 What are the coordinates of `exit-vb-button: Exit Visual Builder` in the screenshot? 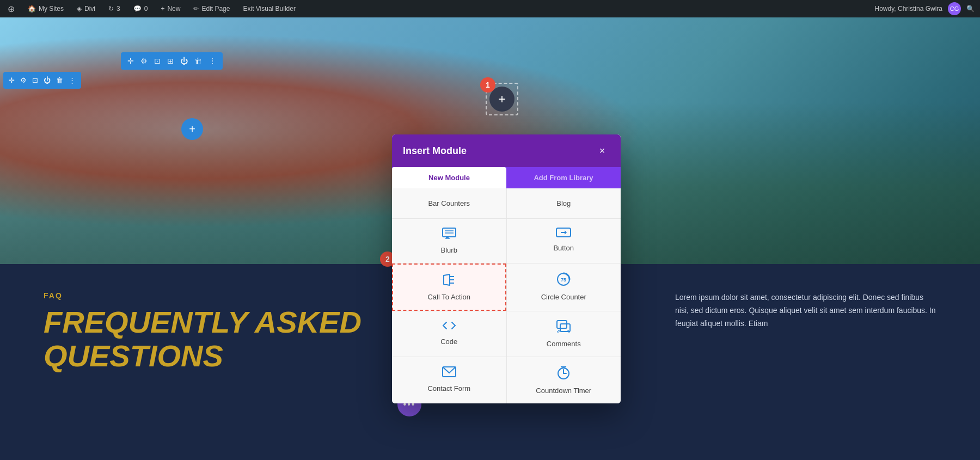 It's located at (269, 9).